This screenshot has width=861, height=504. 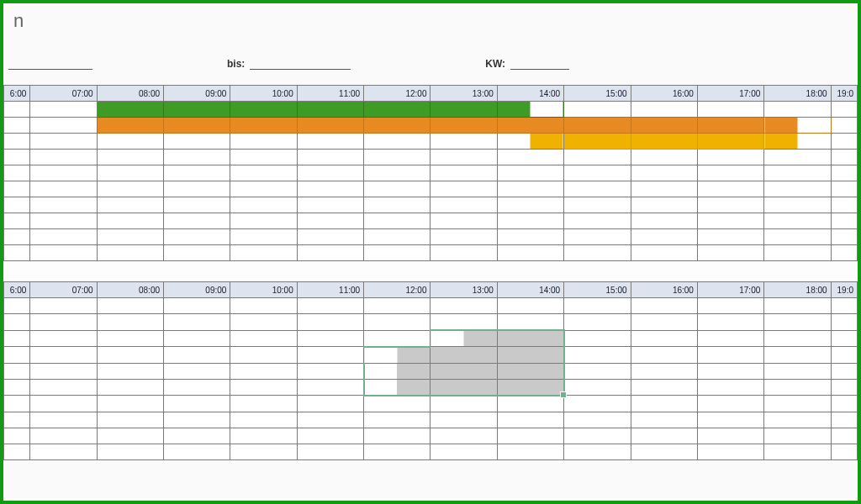 I want to click on bis-label: bis:, so click(x=235, y=64).